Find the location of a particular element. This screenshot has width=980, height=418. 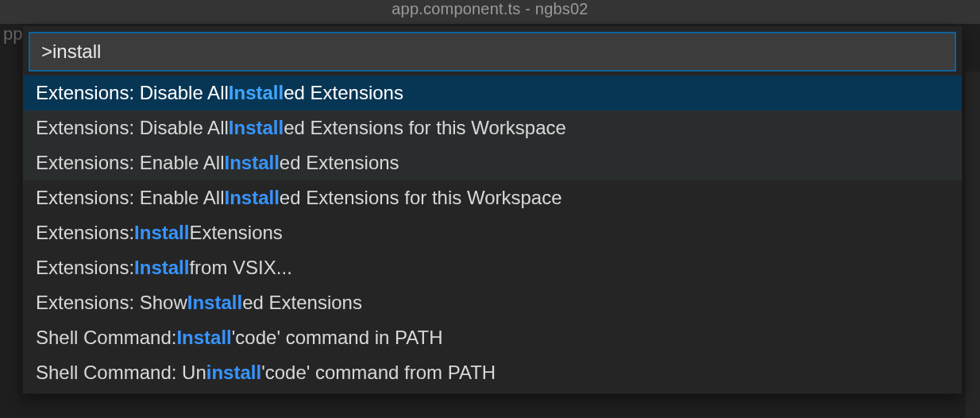

command-result-item: Extensions: Show Installed Extensions is located at coordinates (492, 303).